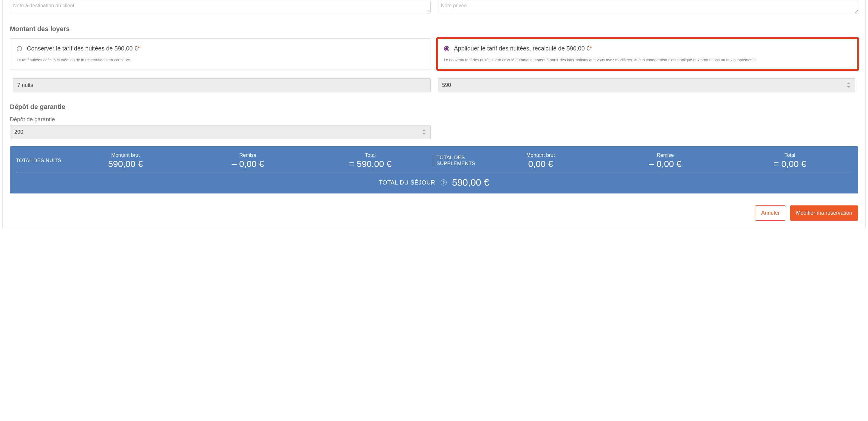 This screenshot has height=421, width=868. Describe the element at coordinates (220, 54) in the screenshot. I see `option-keep-rate: Conserver le tarif des nuitées de 590,00…` at that location.